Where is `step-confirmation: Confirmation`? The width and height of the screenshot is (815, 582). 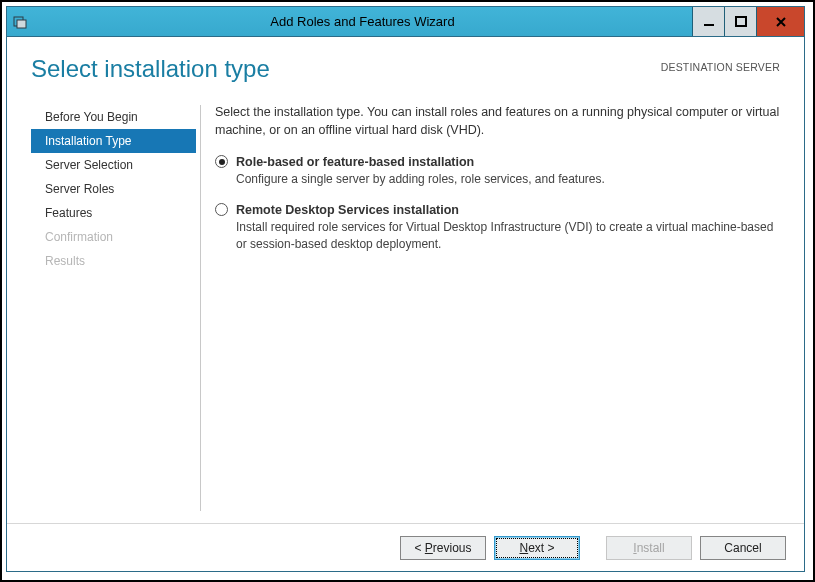
step-confirmation: Confirmation is located at coordinates (114, 237).